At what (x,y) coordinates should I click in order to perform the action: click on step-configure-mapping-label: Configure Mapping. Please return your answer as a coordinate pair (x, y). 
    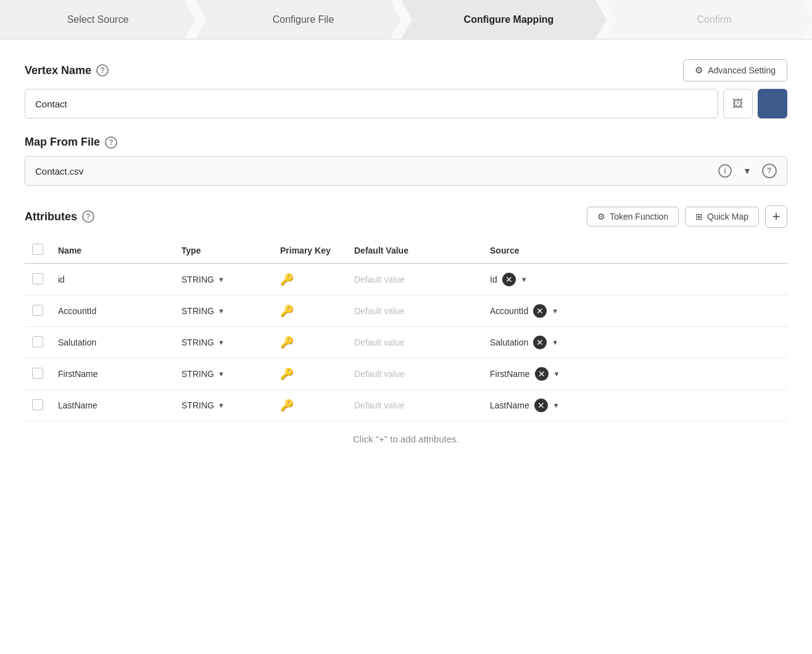
    Looking at the image, I should click on (509, 20).